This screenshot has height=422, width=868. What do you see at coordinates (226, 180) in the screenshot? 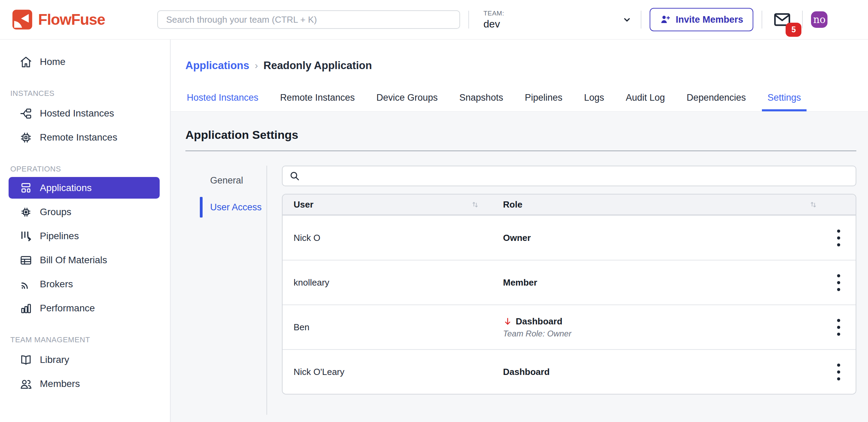
I see `subnav-item-general: General` at bounding box center [226, 180].